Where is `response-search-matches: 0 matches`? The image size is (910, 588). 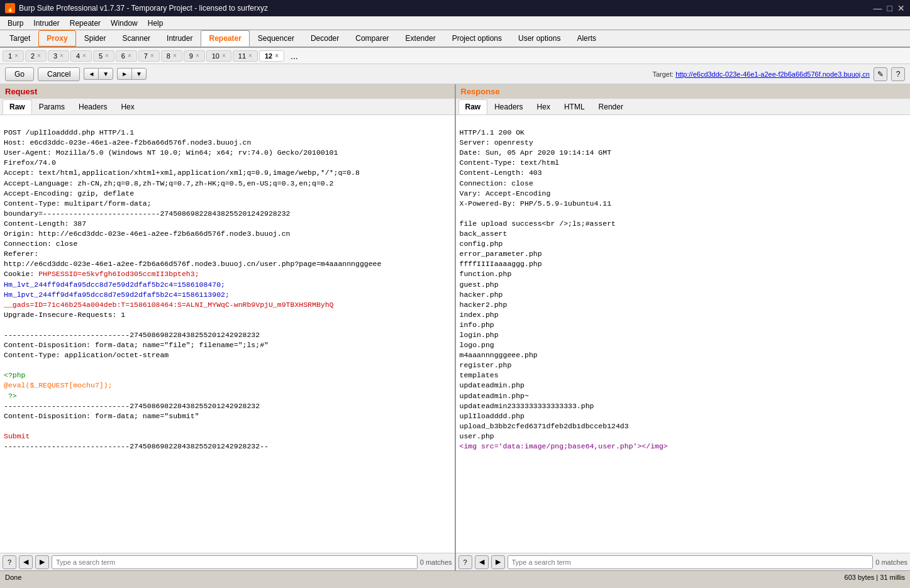 response-search-matches: 0 matches is located at coordinates (892, 562).